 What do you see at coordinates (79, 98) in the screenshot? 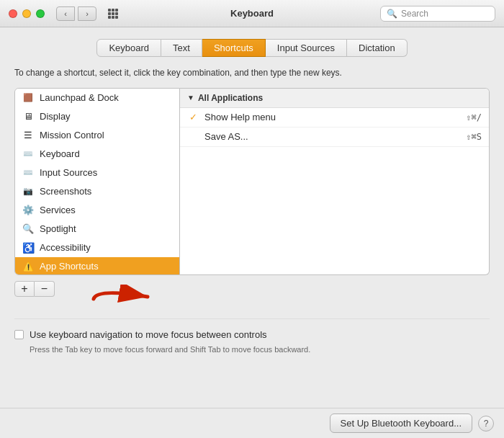
I see `category-launchpad-label: Launchpad & Dock` at bounding box center [79, 98].